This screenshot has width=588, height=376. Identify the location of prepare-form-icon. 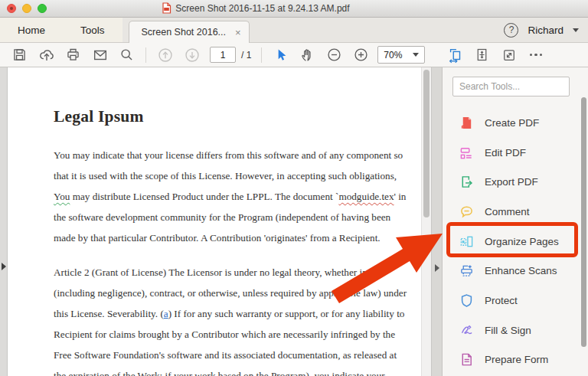
(466, 360).